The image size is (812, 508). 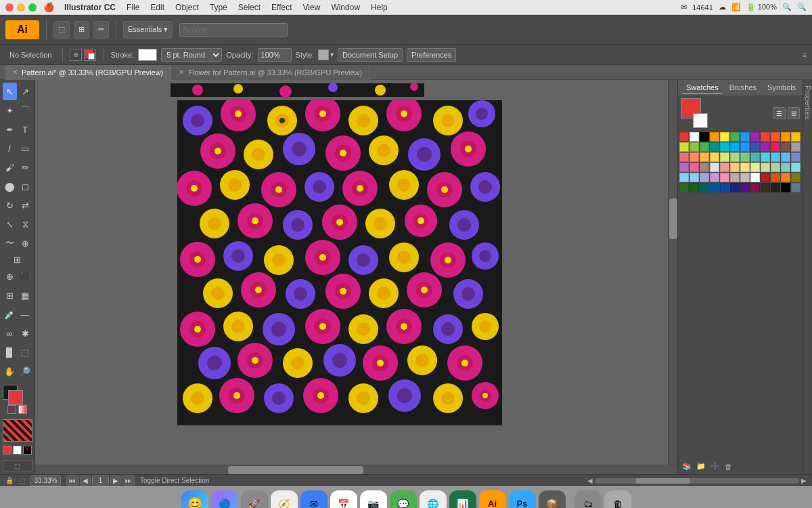 What do you see at coordinates (687, 466) in the screenshot?
I see `swatch-lib-btn: 📚` at bounding box center [687, 466].